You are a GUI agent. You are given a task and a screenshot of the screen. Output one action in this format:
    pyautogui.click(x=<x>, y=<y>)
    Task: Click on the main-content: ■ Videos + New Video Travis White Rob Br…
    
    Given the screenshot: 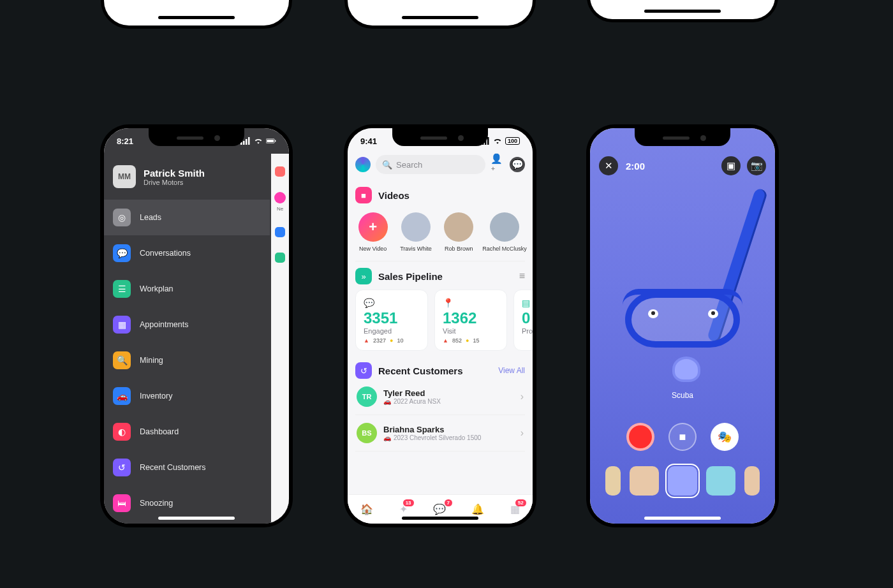 What is the action you would take?
    pyautogui.click(x=440, y=337)
    